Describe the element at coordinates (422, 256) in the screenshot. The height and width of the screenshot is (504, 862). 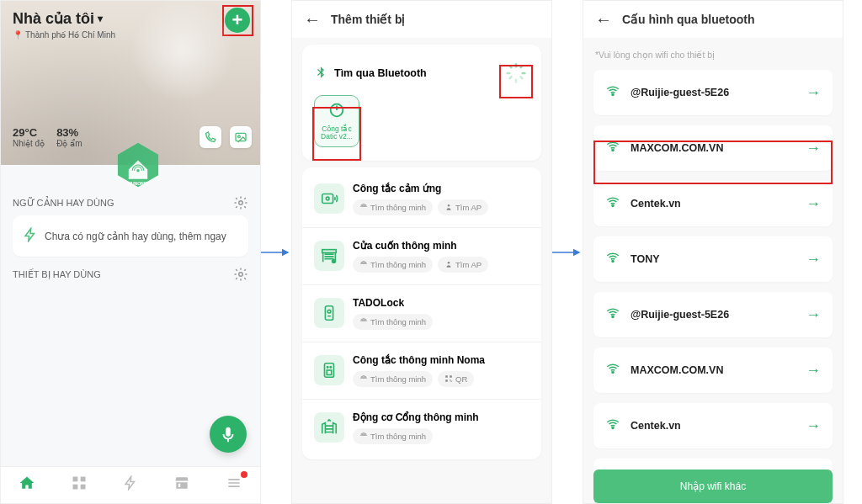
I see `device-type-row: Cửa cuốn thông minh Tìm thông minh Tìm A…` at that location.